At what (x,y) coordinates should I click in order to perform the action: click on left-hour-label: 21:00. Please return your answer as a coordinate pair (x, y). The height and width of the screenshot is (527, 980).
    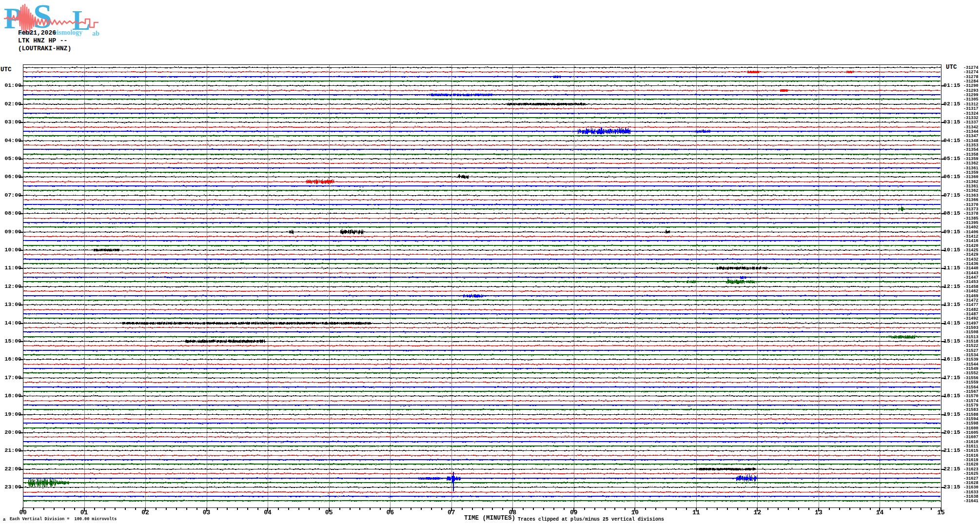
    Looking at the image, I should click on (11, 450).